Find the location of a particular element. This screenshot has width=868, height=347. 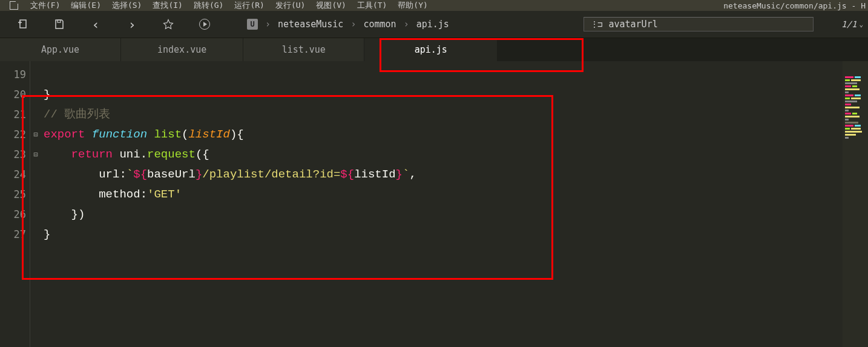

menu-goto: 跳转(G) is located at coordinates (208, 5).